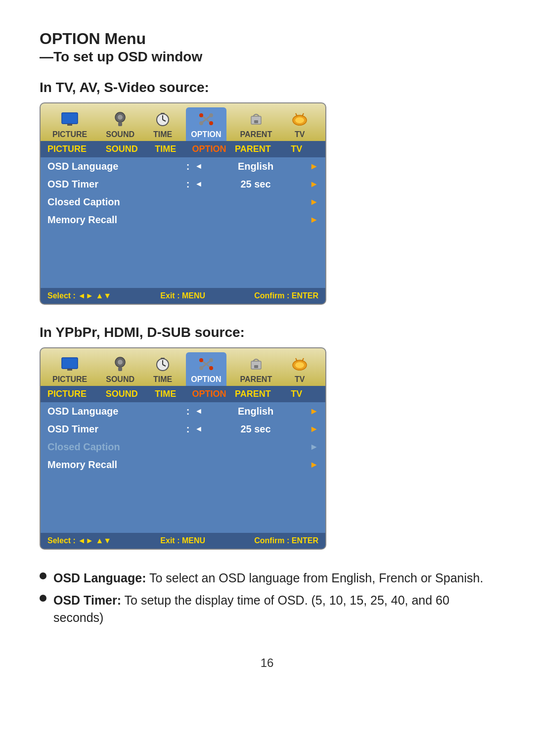 The height and width of the screenshot is (756, 534). Describe the element at coordinates (70, 379) in the screenshot. I see `tab-picture-label-2: PICTURE` at that location.